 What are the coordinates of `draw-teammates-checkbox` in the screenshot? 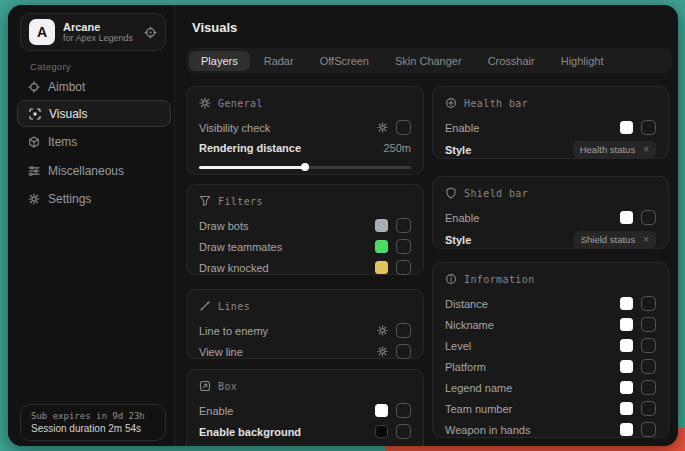 It's located at (404, 246).